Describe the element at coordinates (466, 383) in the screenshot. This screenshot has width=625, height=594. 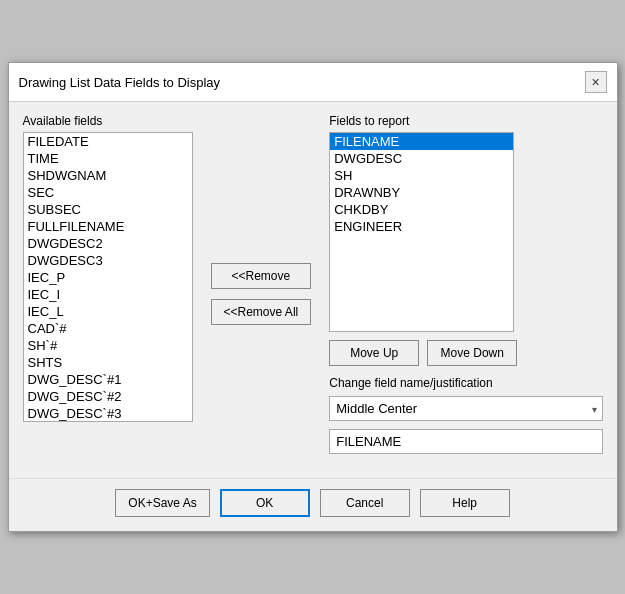
I see `change-field-label: Change field name/justification` at that location.